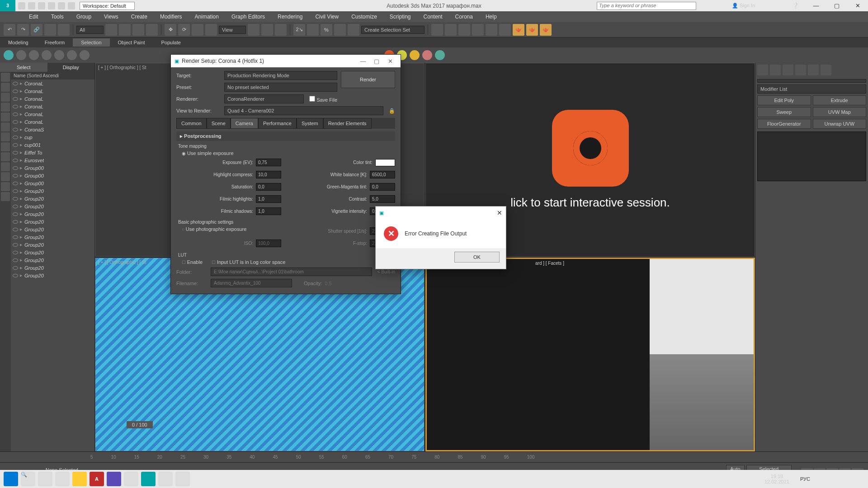 Image resolution: width=868 pixels, height=488 pixels. What do you see at coordinates (248, 17) in the screenshot?
I see `menu-grapheditors: Graph Editors` at bounding box center [248, 17].